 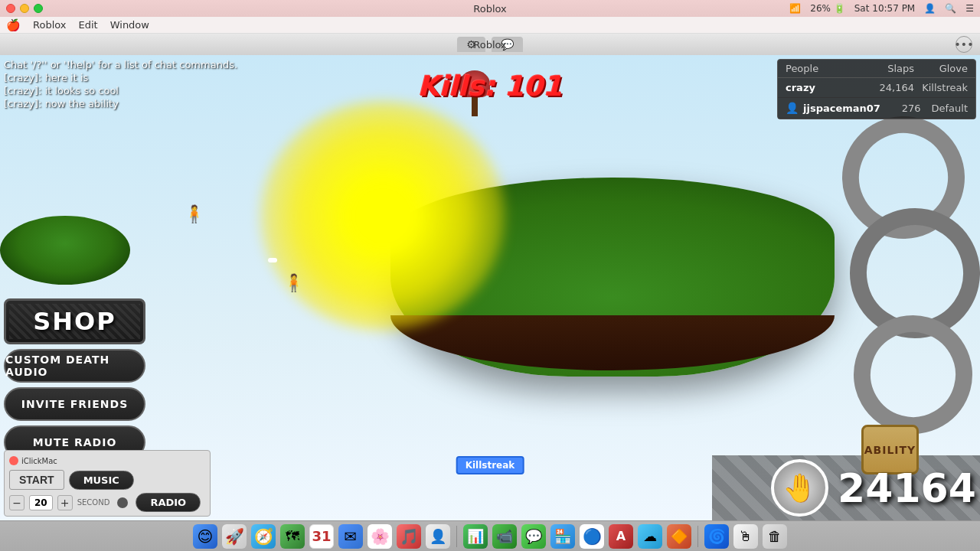 I want to click on wifi-icon: 📶, so click(x=795, y=8).